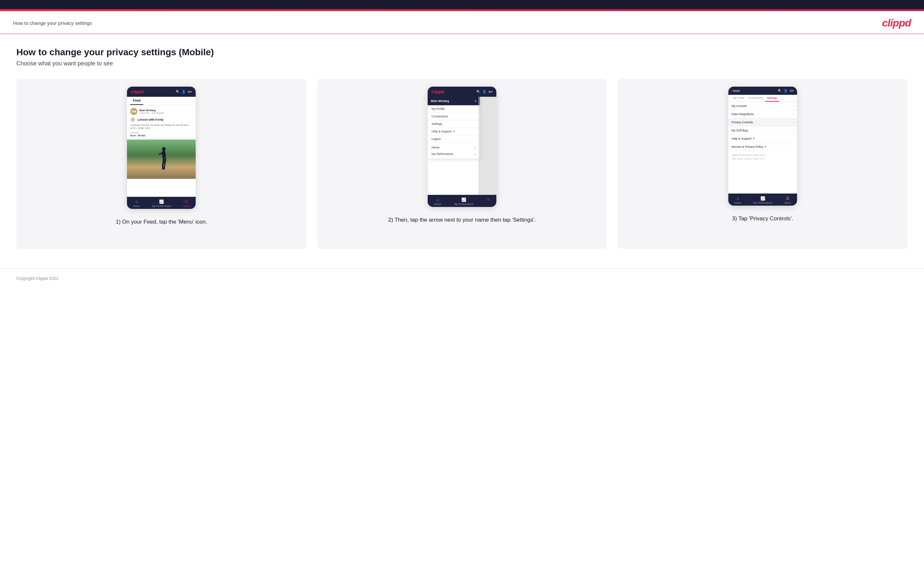 The image size is (924, 577). Describe the element at coordinates (743, 139) in the screenshot. I see `help-support-label: Help & Support ↗` at that location.